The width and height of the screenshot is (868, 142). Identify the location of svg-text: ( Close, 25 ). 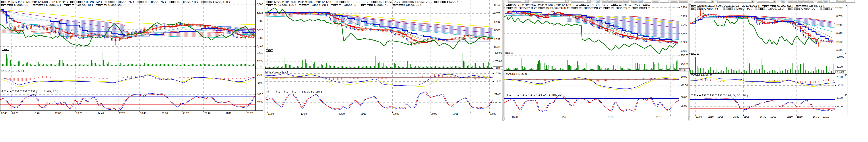
(412, 5).